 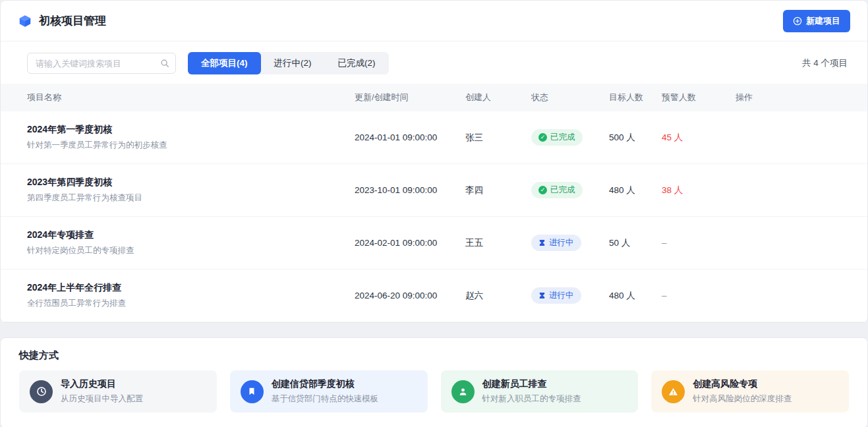 What do you see at coordinates (498, 296) in the screenshot?
I see `row-creator: 赵六` at bounding box center [498, 296].